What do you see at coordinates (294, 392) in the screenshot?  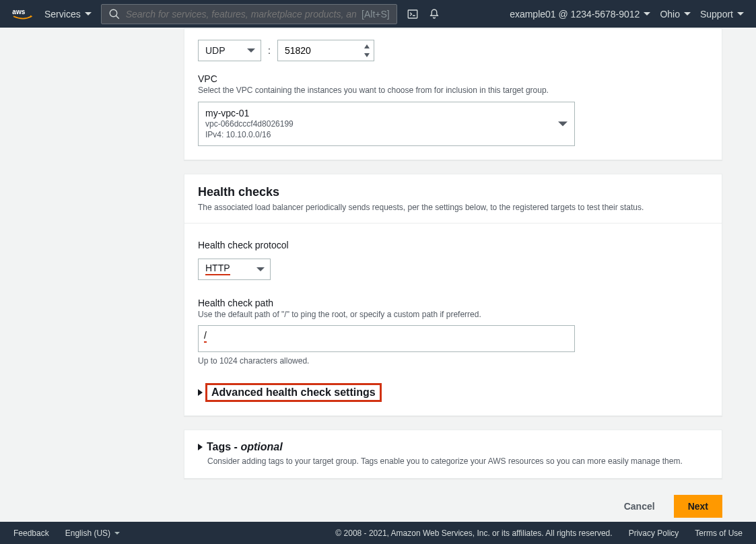 I see `advanced-health-toggle: Advanced health check settings` at bounding box center [294, 392].